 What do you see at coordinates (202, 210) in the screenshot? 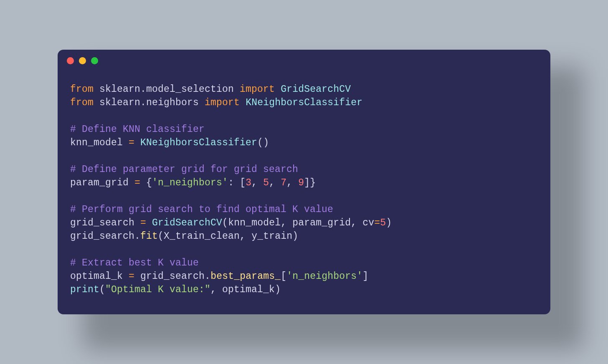
I see `code-comment: # Perform grid search to find optimal K …` at bounding box center [202, 210].